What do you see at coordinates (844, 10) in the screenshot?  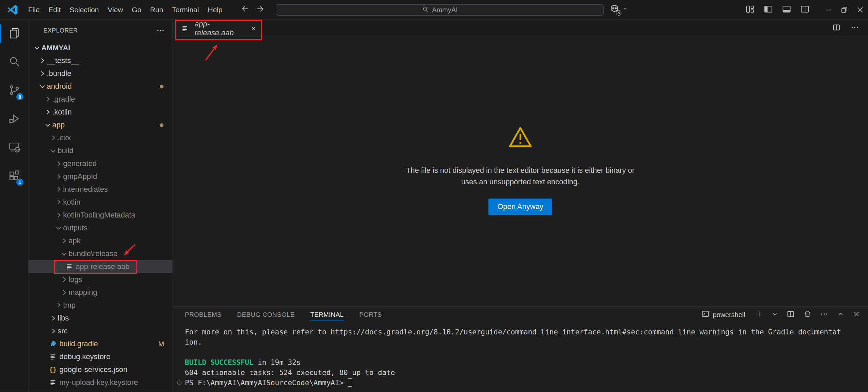 I see `restore-button` at bounding box center [844, 10].